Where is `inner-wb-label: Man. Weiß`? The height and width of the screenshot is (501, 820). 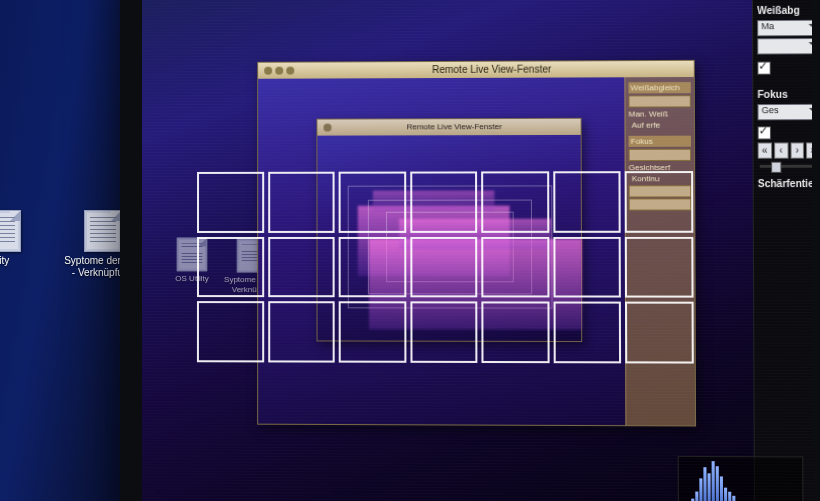
inner-wb-label: Man. Weiß is located at coordinates (660, 114).